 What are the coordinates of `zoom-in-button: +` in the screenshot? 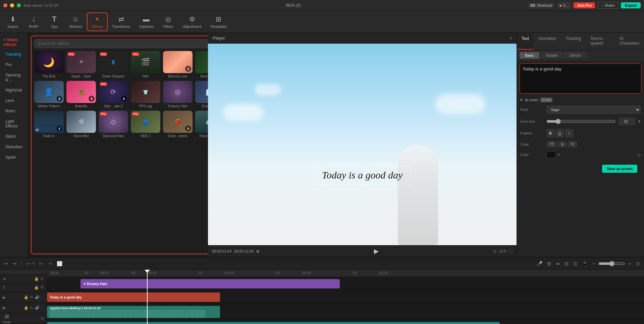 It's located at (630, 264).